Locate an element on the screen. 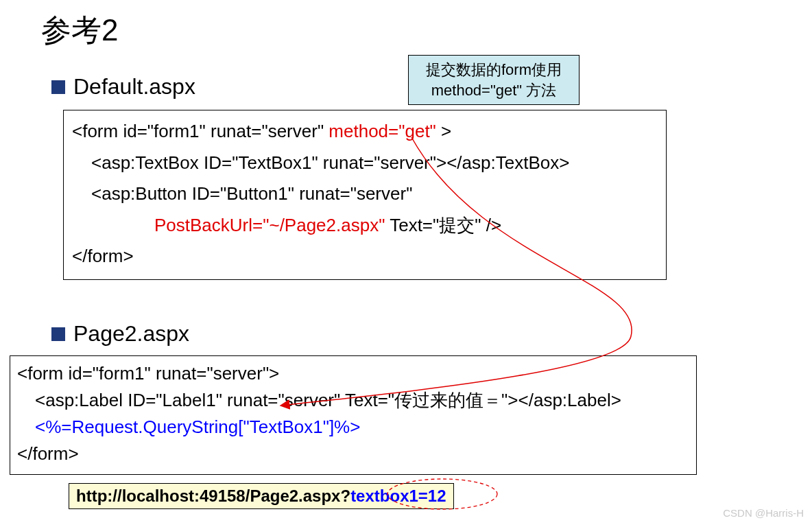  slide-title: 参考2 is located at coordinates (80, 30).